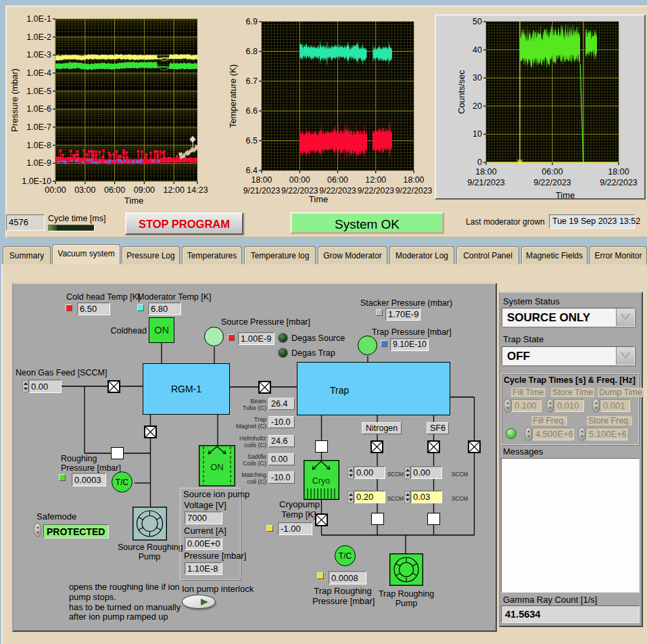 The image size is (647, 644). Describe the element at coordinates (251, 111) in the screenshot. I see `svg-text: 6.6` at that location.